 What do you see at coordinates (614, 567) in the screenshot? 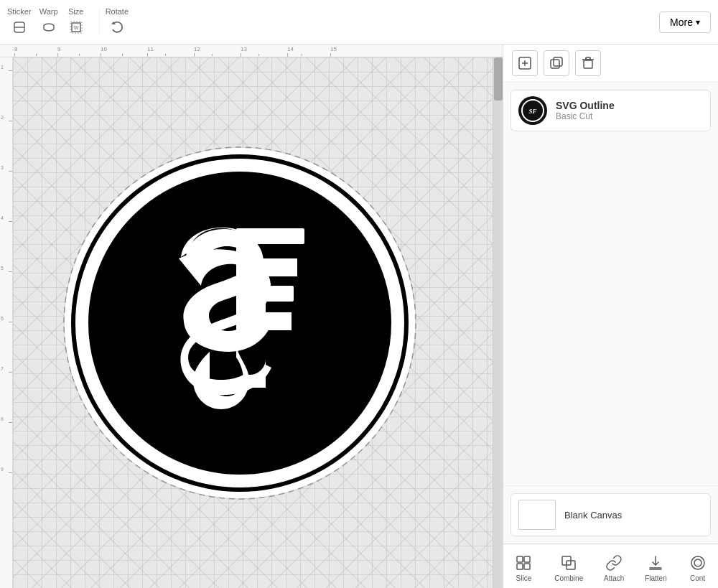
I see `attach-button: Attach` at bounding box center [614, 567].